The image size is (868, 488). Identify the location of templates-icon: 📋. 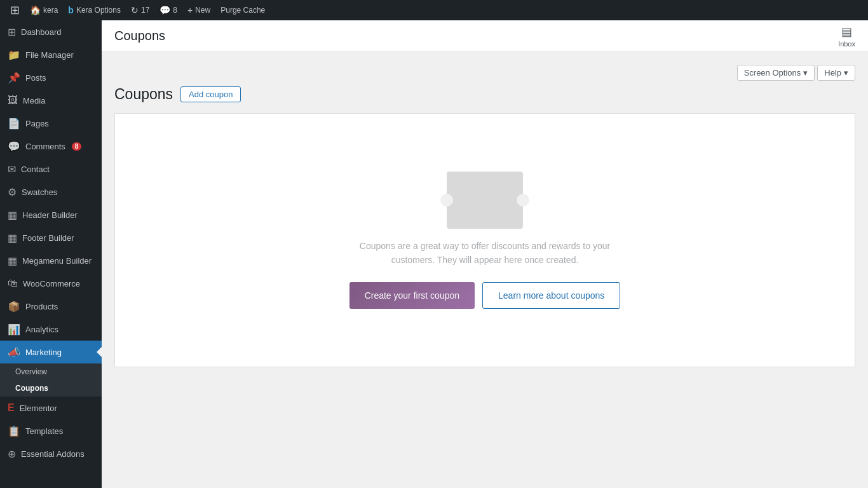
(14, 431).